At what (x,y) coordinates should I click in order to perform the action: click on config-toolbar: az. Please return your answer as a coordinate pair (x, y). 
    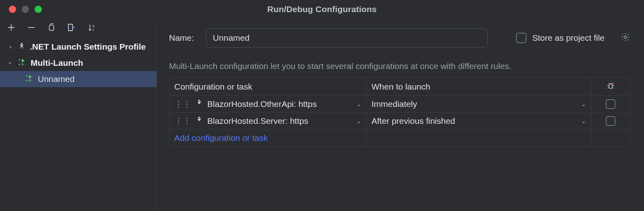
    Looking at the image, I should click on (78, 28).